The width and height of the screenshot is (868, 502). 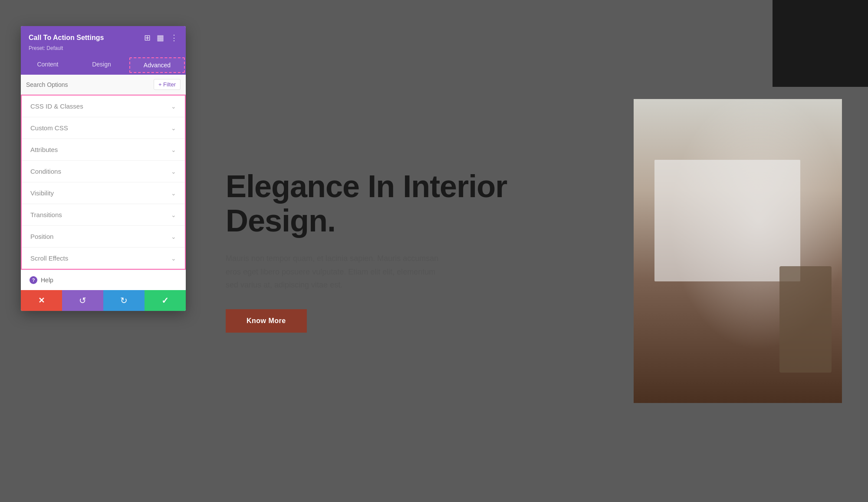 What do you see at coordinates (42, 236) in the screenshot?
I see `accordion-label-position: Position` at bounding box center [42, 236].